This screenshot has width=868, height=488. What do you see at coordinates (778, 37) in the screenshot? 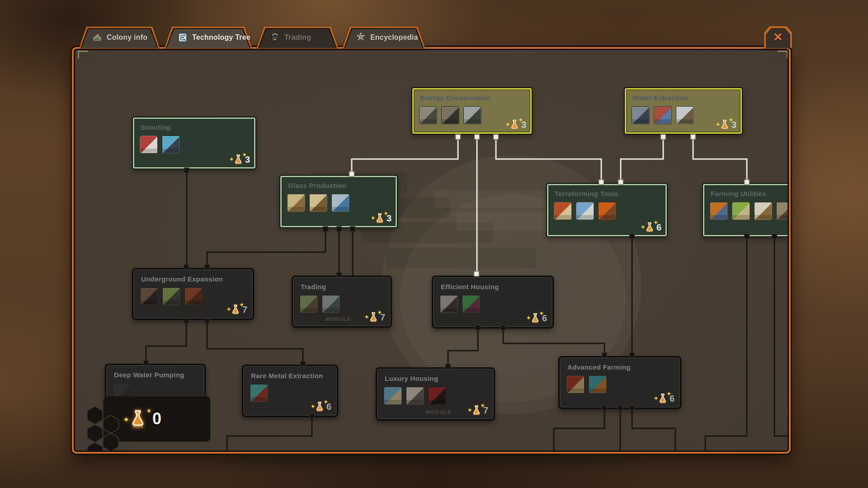
I see `close-button: ✕` at bounding box center [778, 37].